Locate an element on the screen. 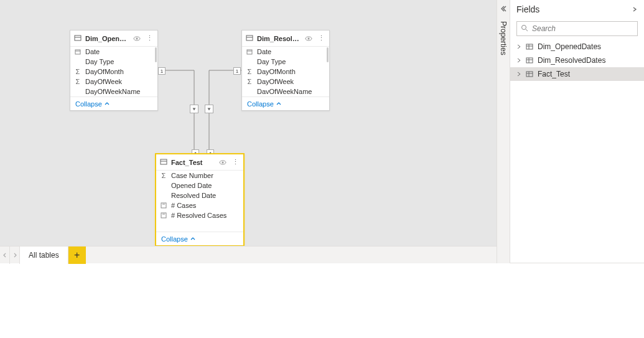 The width and height of the screenshot is (644, 338). search-input is located at coordinates (582, 29).